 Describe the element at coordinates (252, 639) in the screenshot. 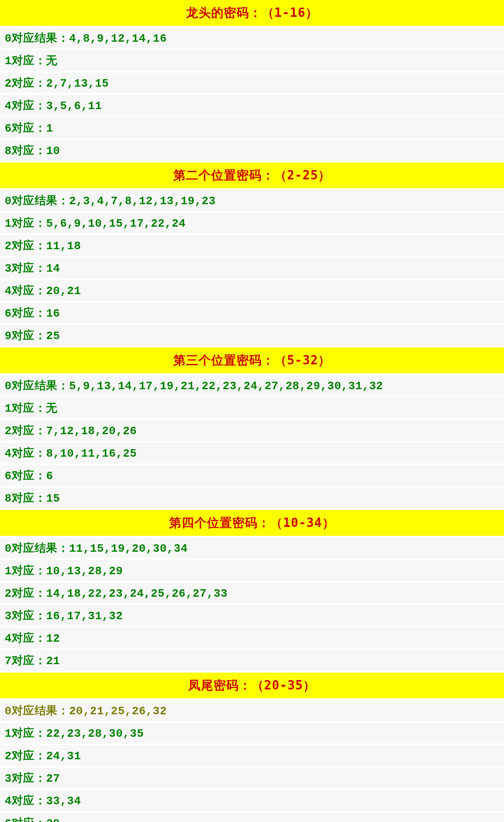

I see `data-row: 4对应：12` at that location.